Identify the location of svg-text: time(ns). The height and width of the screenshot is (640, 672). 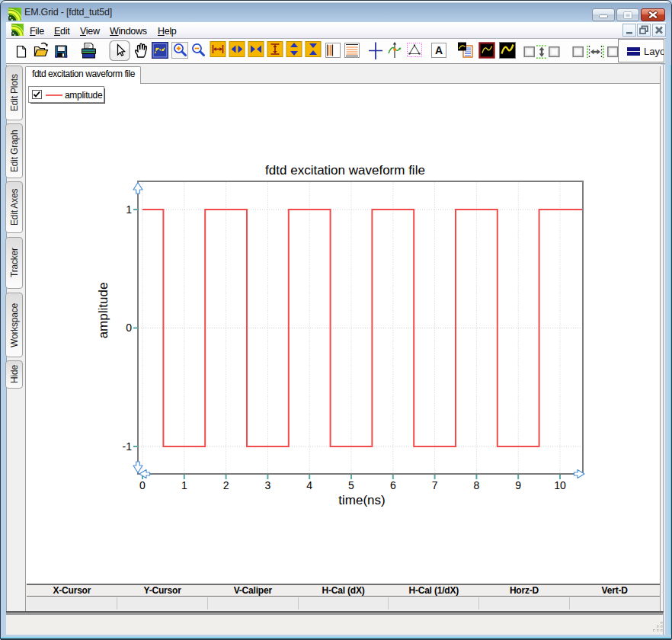
(361, 500).